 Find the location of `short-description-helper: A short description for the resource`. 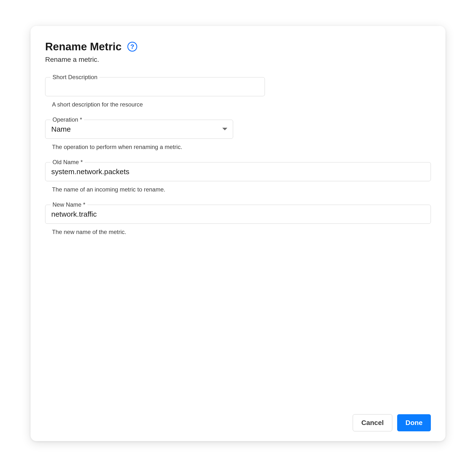

short-description-helper: A short description for the resource is located at coordinates (241, 104).